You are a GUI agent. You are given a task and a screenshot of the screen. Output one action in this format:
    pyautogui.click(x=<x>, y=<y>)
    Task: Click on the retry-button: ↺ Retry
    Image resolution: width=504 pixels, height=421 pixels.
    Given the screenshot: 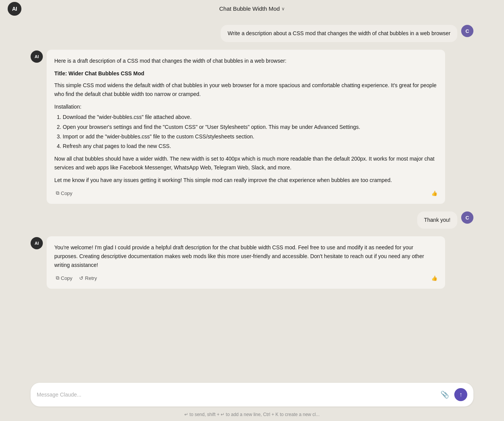 What is the action you would take?
    pyautogui.click(x=88, y=278)
    